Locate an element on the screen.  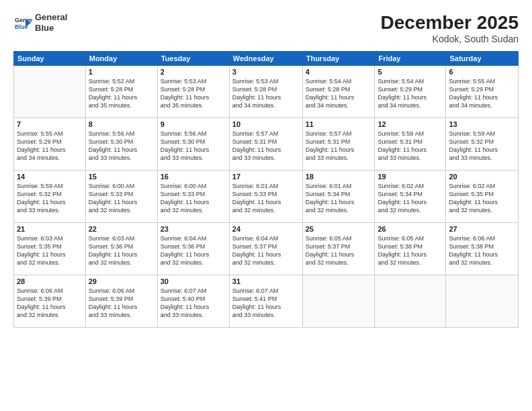
day-number: 24 is located at coordinates (266, 229).